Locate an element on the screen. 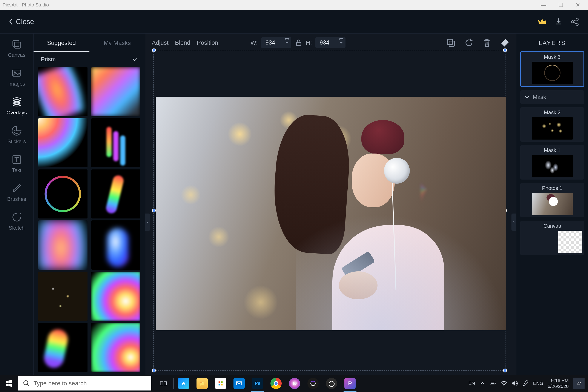  overlay-tabs: Suggested My Masks is located at coordinates (89, 42).